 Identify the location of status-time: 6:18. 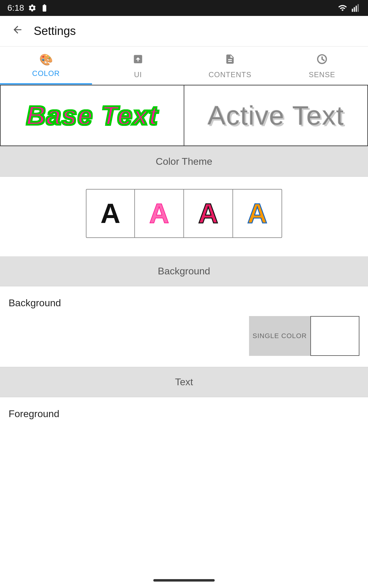
(16, 8).